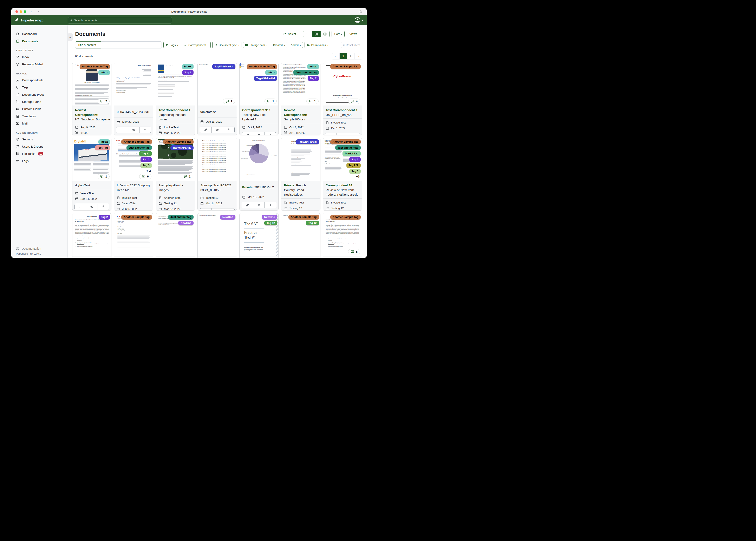 This screenshot has height=541, width=756. Describe the element at coordinates (175, 114) in the screenshot. I see `document-title: Test Correspondent 1: [paperless] test p…` at that location.